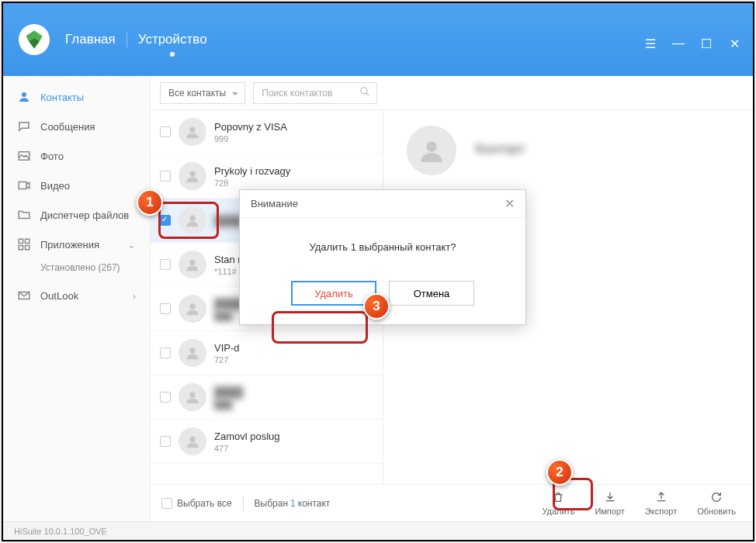 The width and height of the screenshot is (756, 543). What do you see at coordinates (716, 498) in the screenshot?
I see `refresh-icon` at bounding box center [716, 498].